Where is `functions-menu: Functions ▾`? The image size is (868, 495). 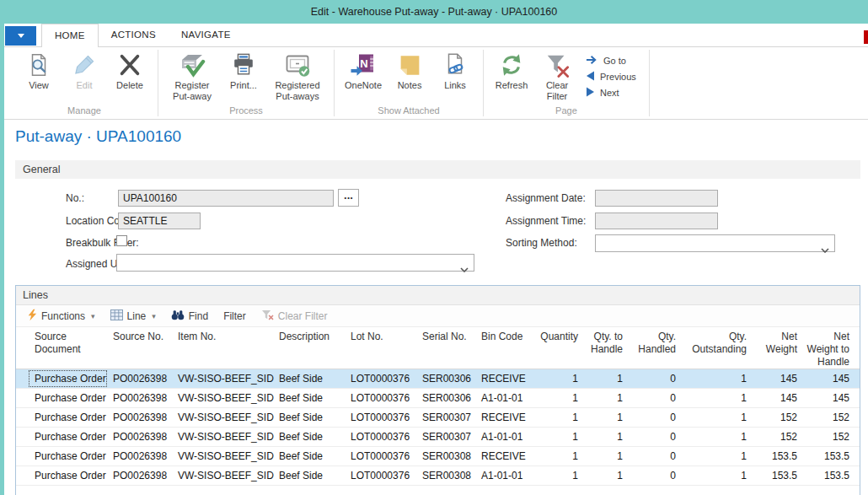
functions-menu: Functions ▾ is located at coordinates (61, 316).